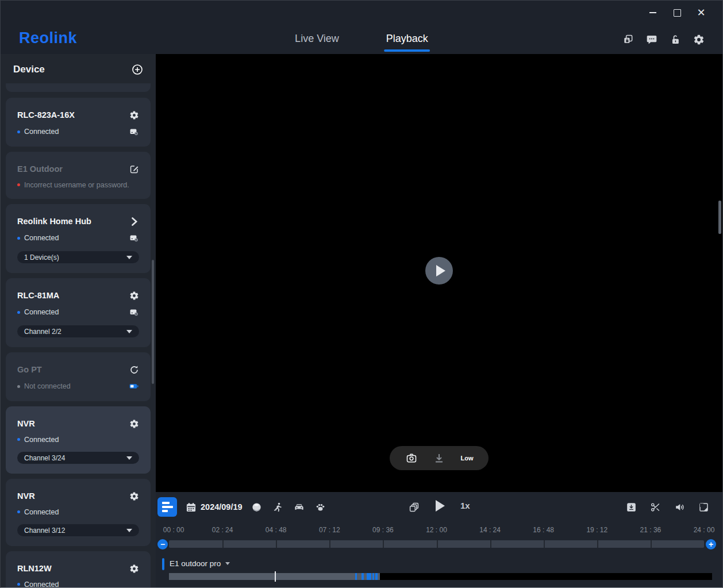 The width and height of the screenshot is (723, 588). Describe the element at coordinates (414, 507) in the screenshot. I see `multi-view-icon` at that location.